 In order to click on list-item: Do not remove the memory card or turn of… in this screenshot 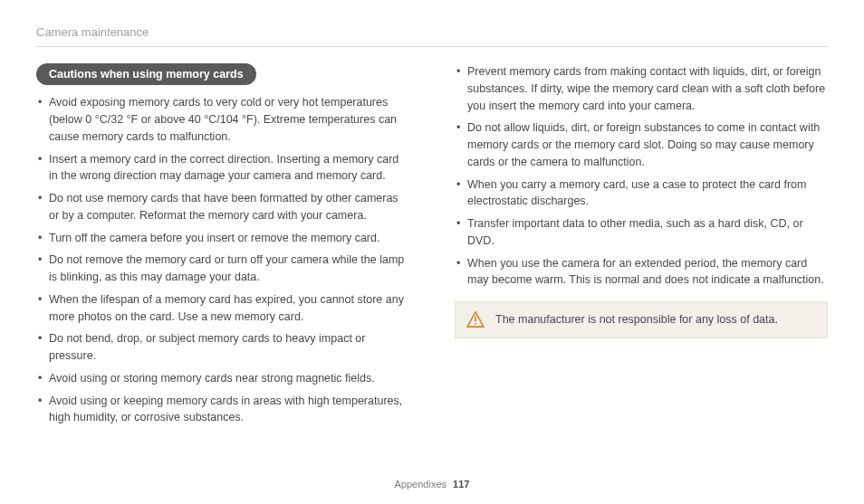, I will do `click(223, 269)`.